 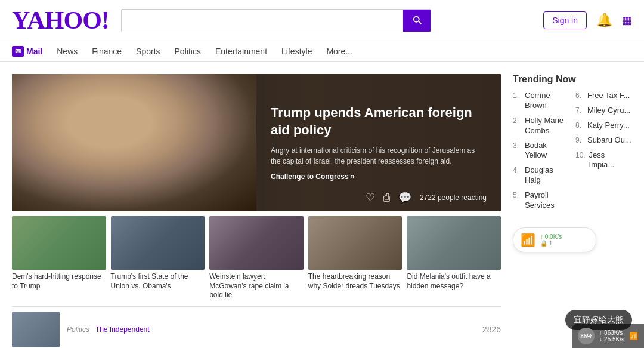 I want to click on thumbnail-caption: Did Melania's outfit have a hidden messa…, so click(x=454, y=282).